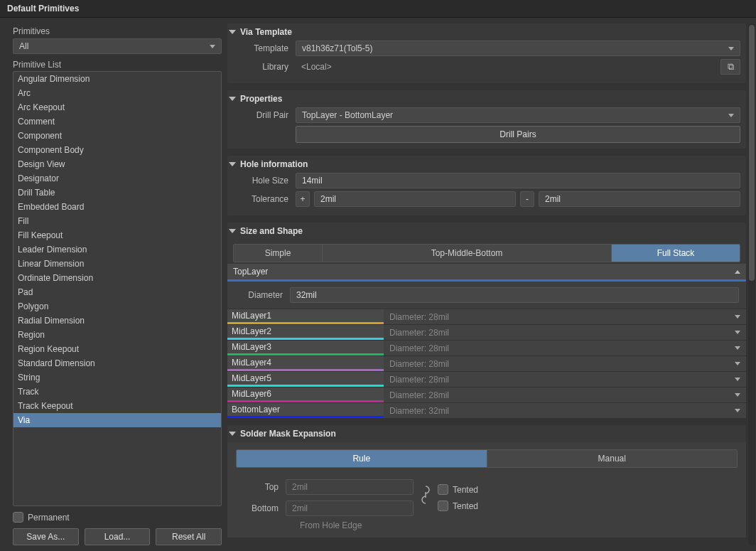 Image resolution: width=756 pixels, height=551 pixels. What do you see at coordinates (117, 79) in the screenshot?
I see `list-item: Angular Dimension` at bounding box center [117, 79].